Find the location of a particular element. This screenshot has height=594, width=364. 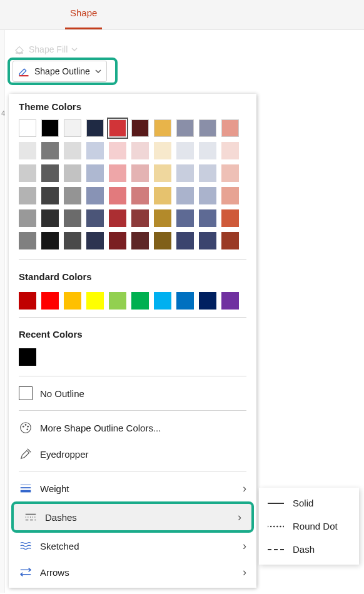

dash-option-solid: Solid is located at coordinates (309, 503).